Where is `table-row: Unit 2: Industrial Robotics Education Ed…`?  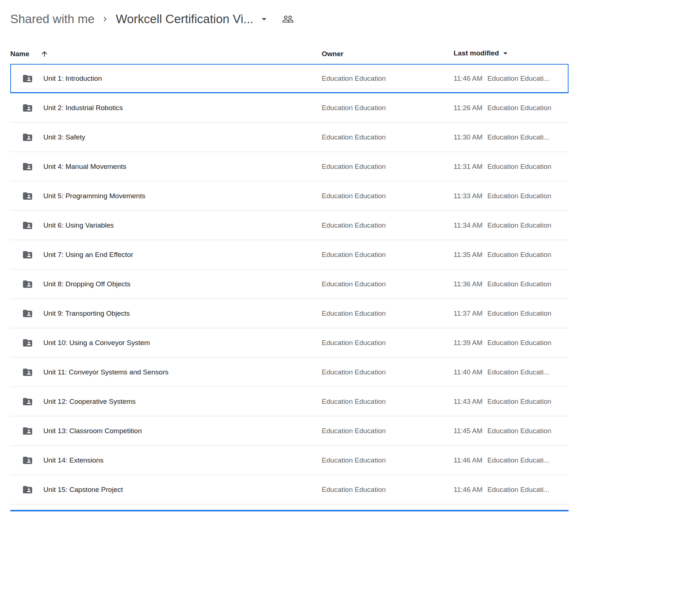 table-row: Unit 2: Industrial Robotics Education Ed… is located at coordinates (289, 108).